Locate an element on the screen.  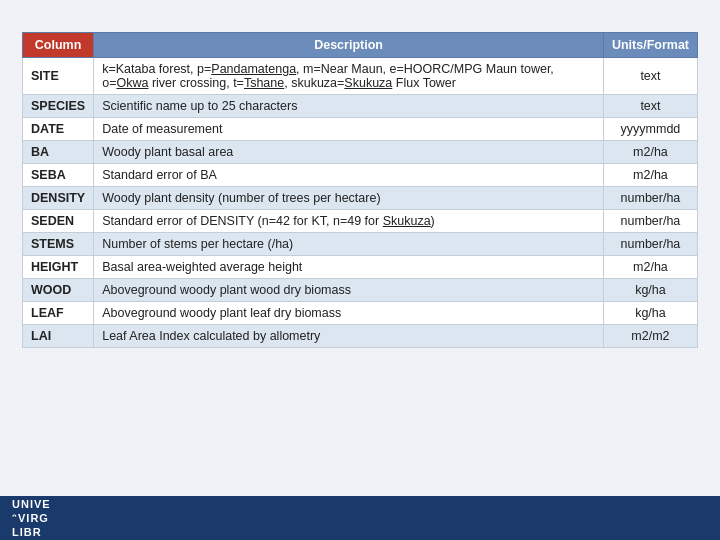
table-cell-description: Standard error of BA is located at coordinates (349, 176).